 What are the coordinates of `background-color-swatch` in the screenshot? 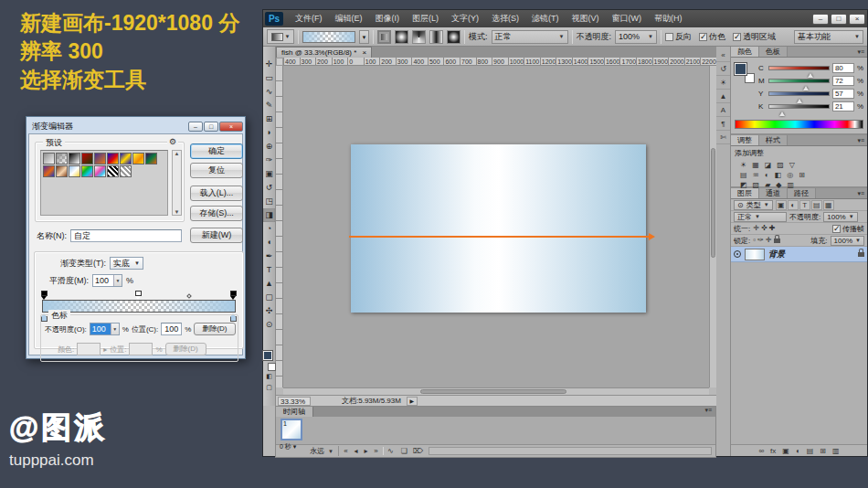 It's located at (272, 367).